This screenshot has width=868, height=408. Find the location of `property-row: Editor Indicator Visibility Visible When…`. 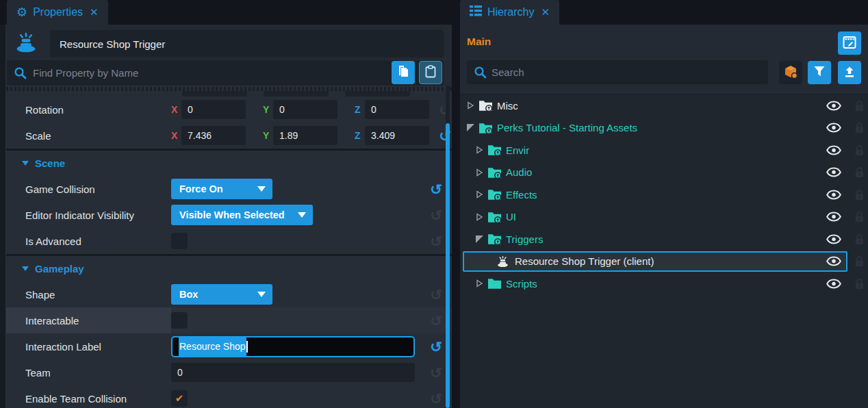

property-row: Editor Indicator Visibility Visible When… is located at coordinates (229, 215).